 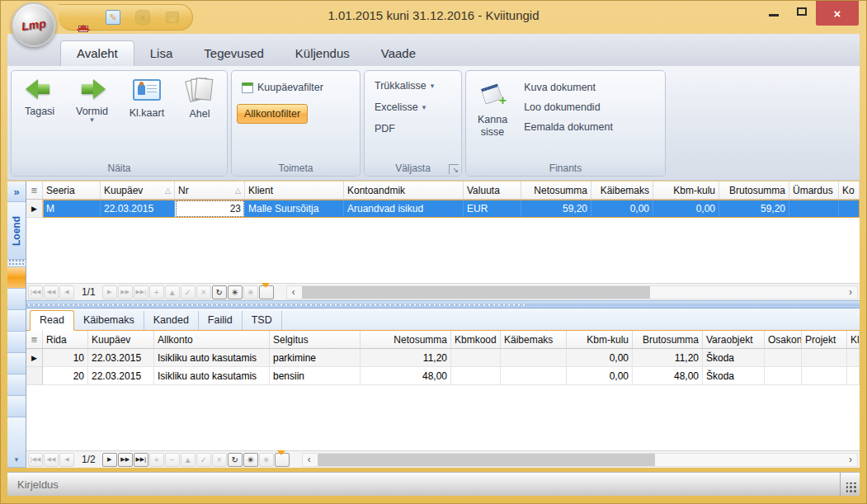 What do you see at coordinates (72, 209) in the screenshot?
I see `cell-seeria: M` at bounding box center [72, 209].